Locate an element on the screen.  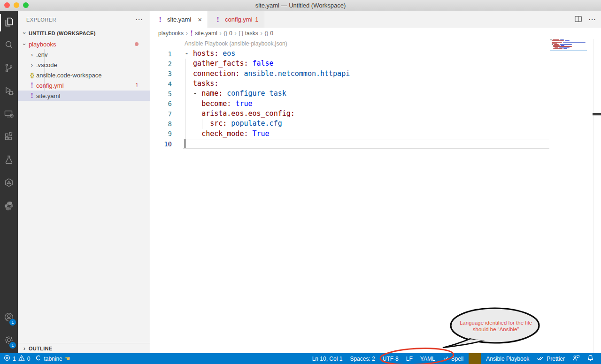
breadcrumb-item: playbooks is located at coordinates (171, 33).